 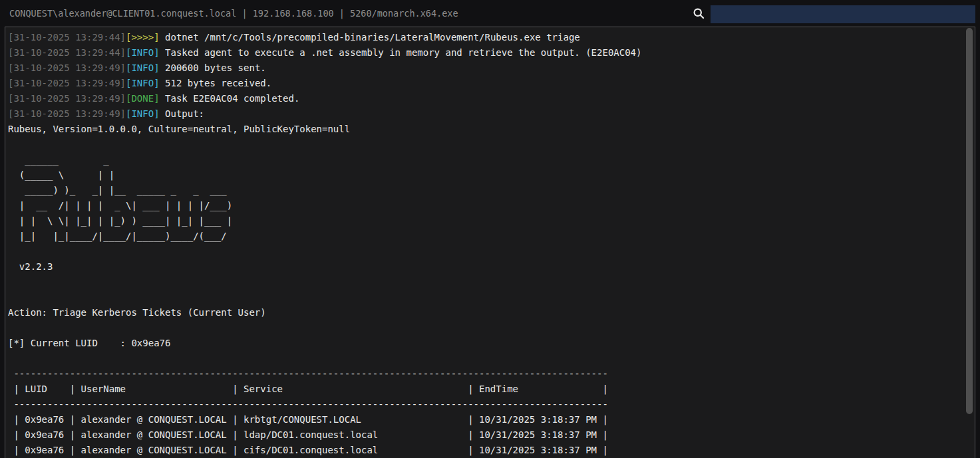 I want to click on log-message: 200600 bytes sent., so click(x=213, y=68).